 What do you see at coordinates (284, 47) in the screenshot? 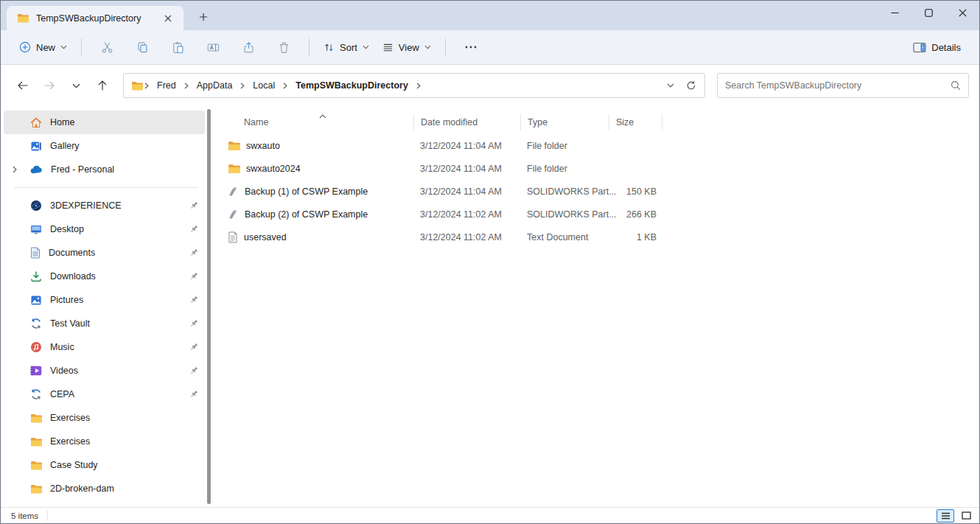
I see `delete-button` at bounding box center [284, 47].